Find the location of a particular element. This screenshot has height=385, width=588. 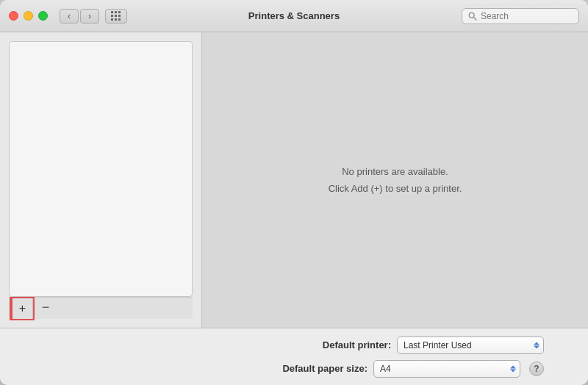

no-printers-message: No printers are available. Click Add (+)… is located at coordinates (395, 181).